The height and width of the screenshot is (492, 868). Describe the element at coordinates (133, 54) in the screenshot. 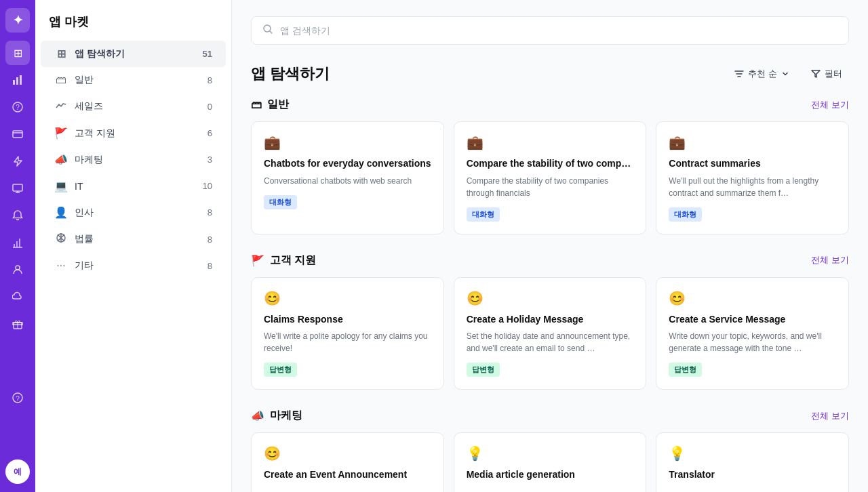

I see `sidebar-item-browse: ⊞ 앱 탐색하기 51` at that location.